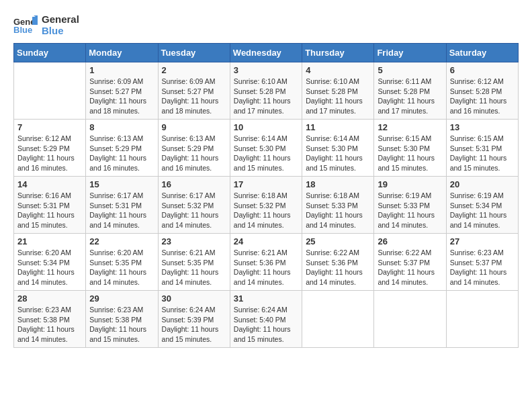 The image size is (532, 411). What do you see at coordinates (50, 148) in the screenshot?
I see `calendar-day-cell: 7 Sunrise: 6:12 AMSunset: 5:29 PMDayligh…` at bounding box center [50, 148].